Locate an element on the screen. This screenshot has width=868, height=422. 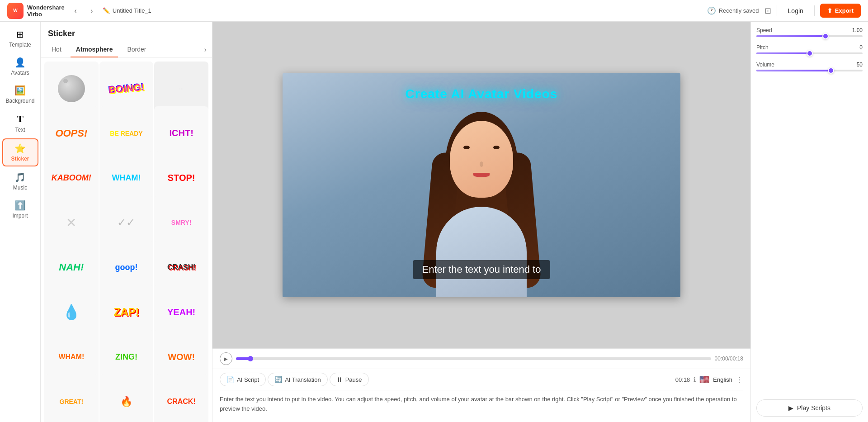
sidebar-item-import: ⬆️ Import is located at coordinates (20, 209).